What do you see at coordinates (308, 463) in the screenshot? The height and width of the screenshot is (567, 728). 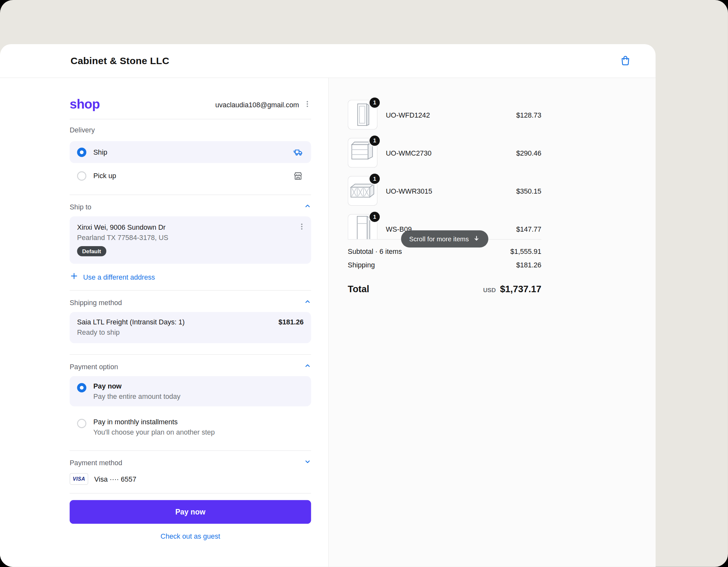 I see `payment-method-expand-button` at bounding box center [308, 463].